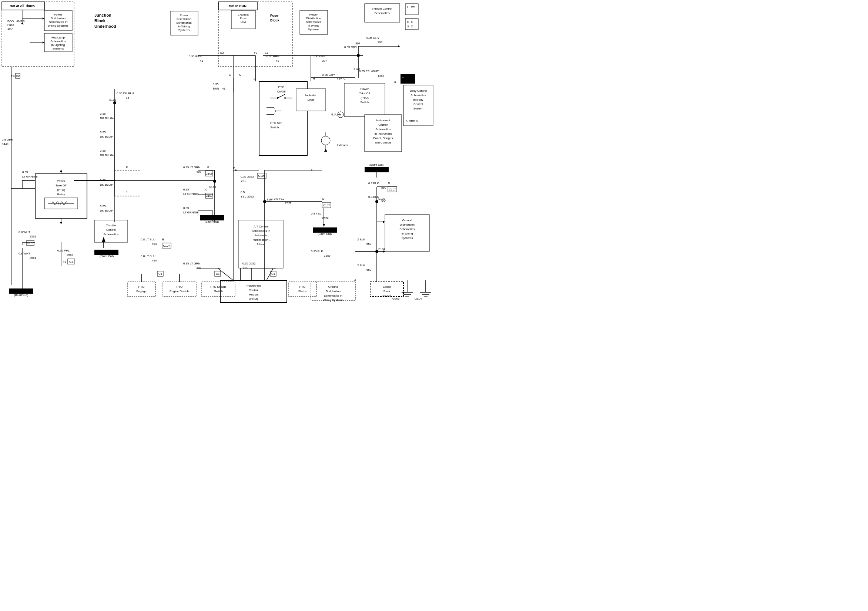 Image resolution: width=868 pixels, height=611 pixels. I want to click on svg-text: 84, so click(112, 185).